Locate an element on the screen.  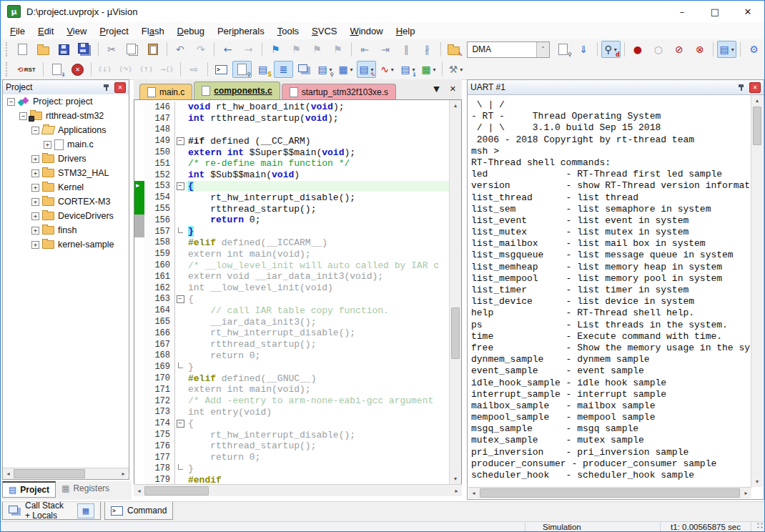
previous-bookmark-button: ⚑ is located at coordinates (296, 49).